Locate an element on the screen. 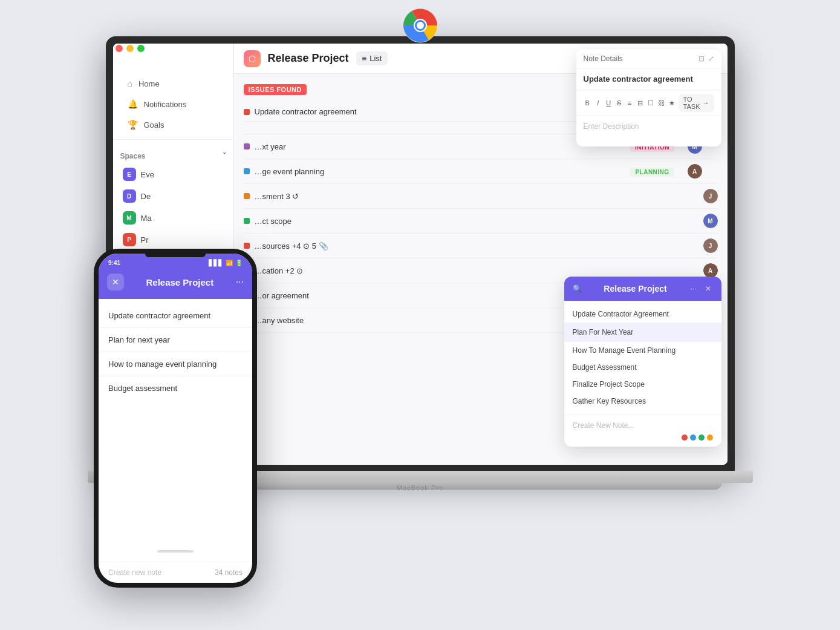 This screenshot has height=630, width=840. note-item: Finalize Project Scope is located at coordinates (643, 384).